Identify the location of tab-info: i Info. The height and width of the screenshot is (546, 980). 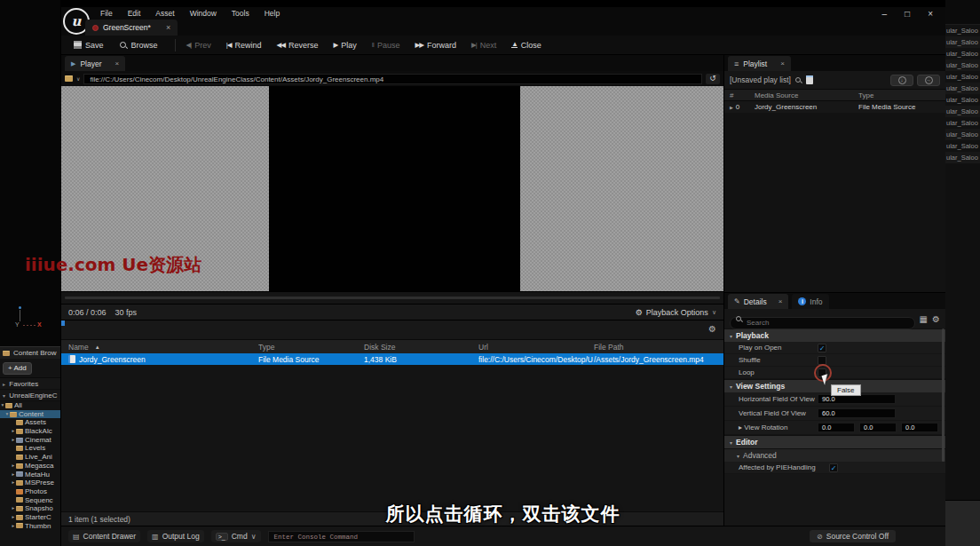
(810, 302).